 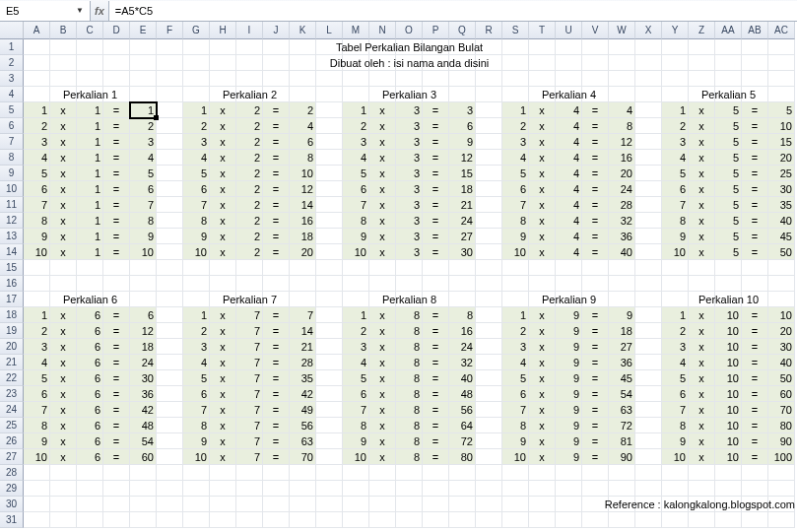 What do you see at coordinates (623, 236) in the screenshot?
I see `data-cell: 36` at bounding box center [623, 236].